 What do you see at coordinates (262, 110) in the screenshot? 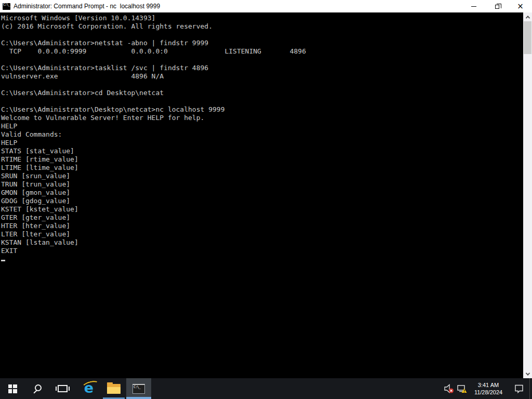
I see `terminal-line: C:\Users\Administrator\Desktop\netcat>nc…` at bounding box center [262, 110].